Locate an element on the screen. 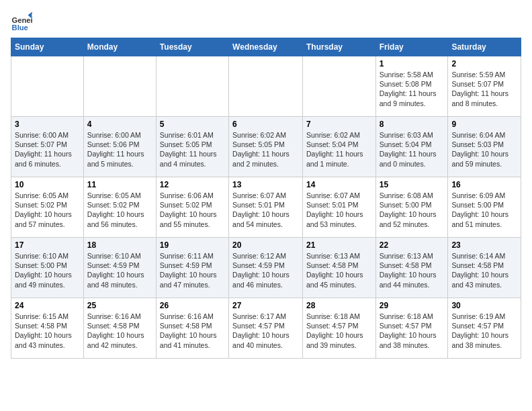 This screenshot has height=411, width=532. day-number: 10 is located at coordinates (47, 185).